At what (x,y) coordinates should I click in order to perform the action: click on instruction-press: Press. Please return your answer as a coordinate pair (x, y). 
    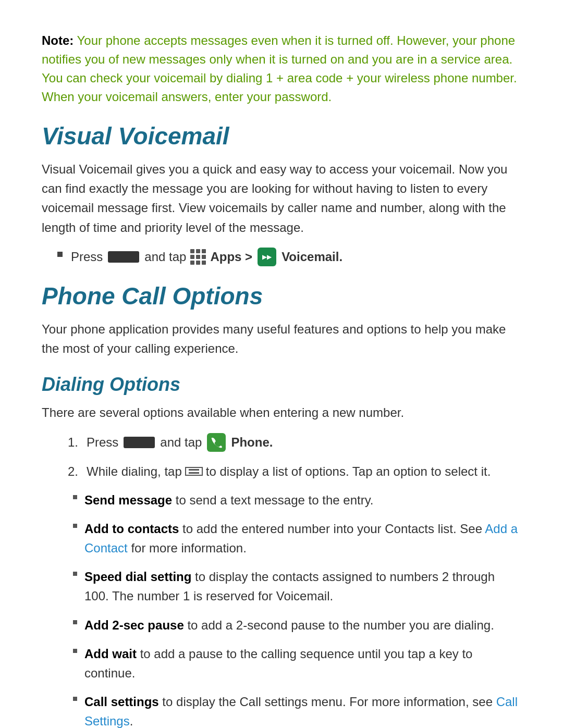
    Looking at the image, I should click on (87, 257).